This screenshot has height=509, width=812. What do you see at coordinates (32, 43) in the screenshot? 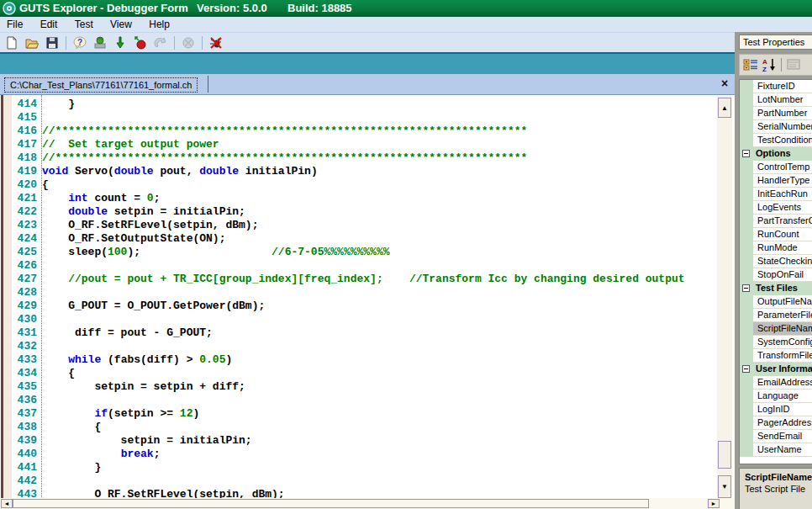
I see `open-file-button` at bounding box center [32, 43].